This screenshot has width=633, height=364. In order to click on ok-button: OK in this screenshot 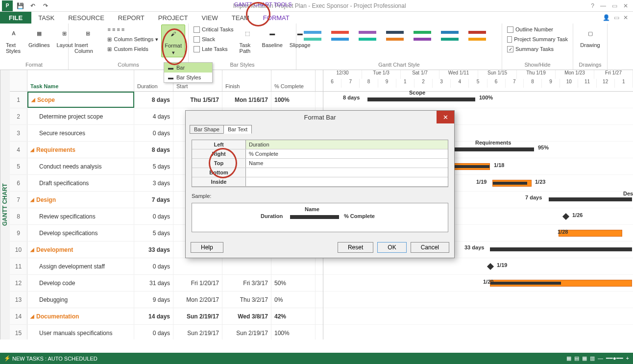, I will do `click(392, 247)`.